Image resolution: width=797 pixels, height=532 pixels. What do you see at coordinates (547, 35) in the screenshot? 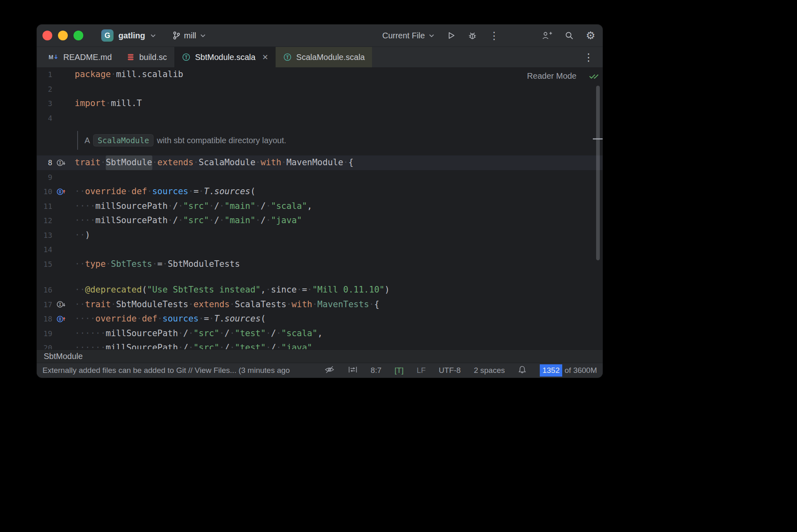
I see `add-user-icon` at bounding box center [547, 35].